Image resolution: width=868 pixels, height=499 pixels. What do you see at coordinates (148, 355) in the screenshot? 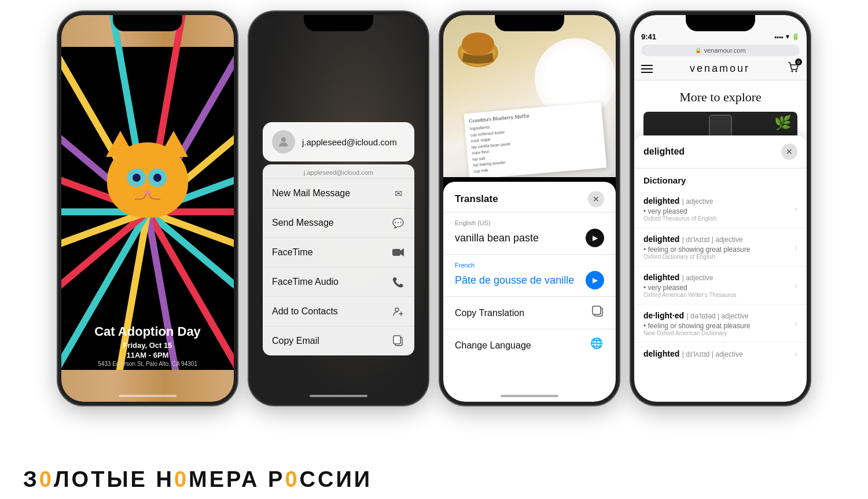
I see `event-time: 11AM - 6PM` at bounding box center [148, 355].